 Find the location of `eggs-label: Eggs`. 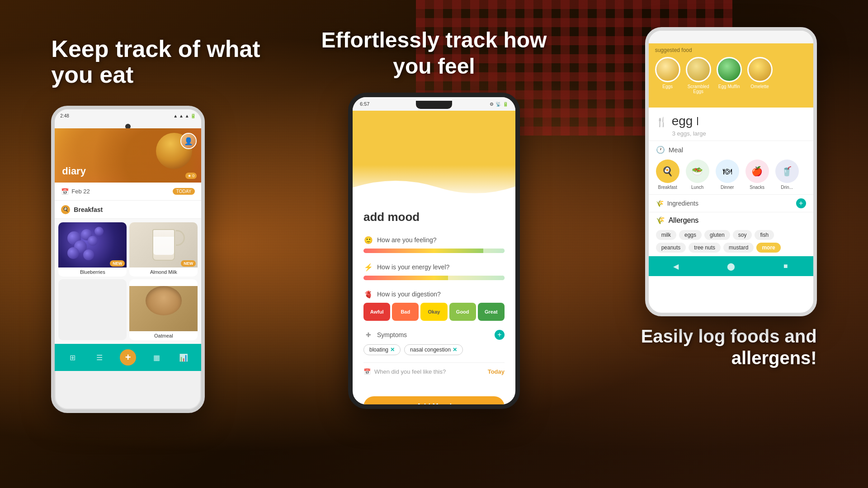

eggs-label: Eggs is located at coordinates (667, 87).